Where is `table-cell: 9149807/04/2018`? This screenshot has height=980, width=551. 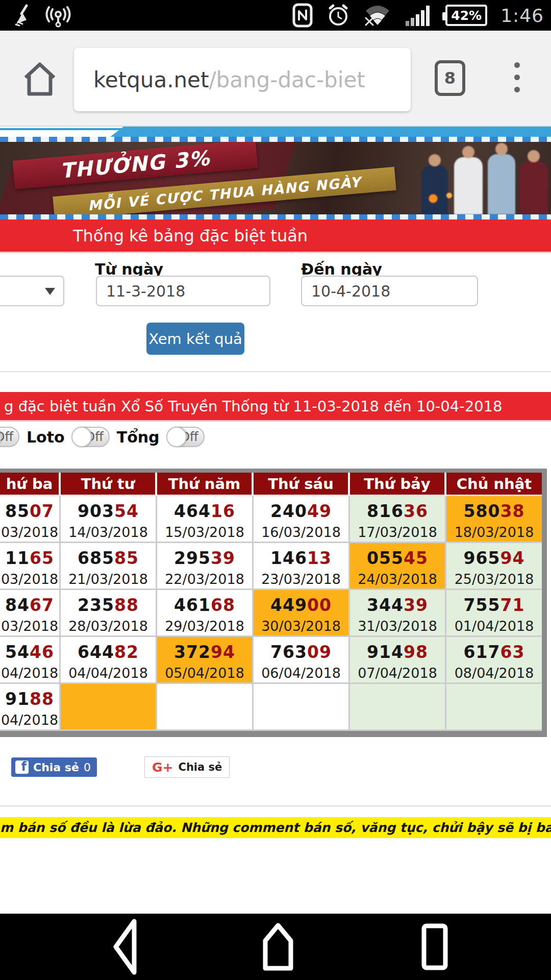
table-cell: 9149807/04/2018 is located at coordinates (398, 660).